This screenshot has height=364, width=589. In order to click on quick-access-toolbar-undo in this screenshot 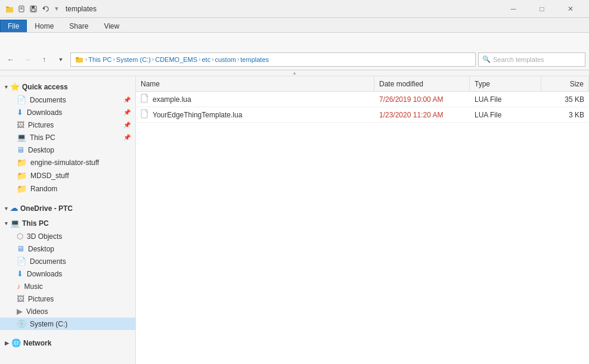, I will do `click(45, 9)`.